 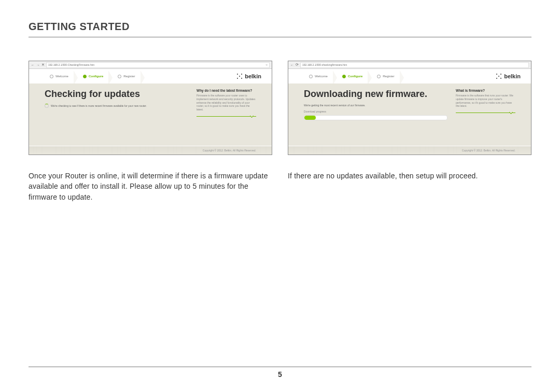 What do you see at coordinates (226, 90) in the screenshot?
I see `info-side-title: Why do I need the latest firmware?` at bounding box center [226, 90].